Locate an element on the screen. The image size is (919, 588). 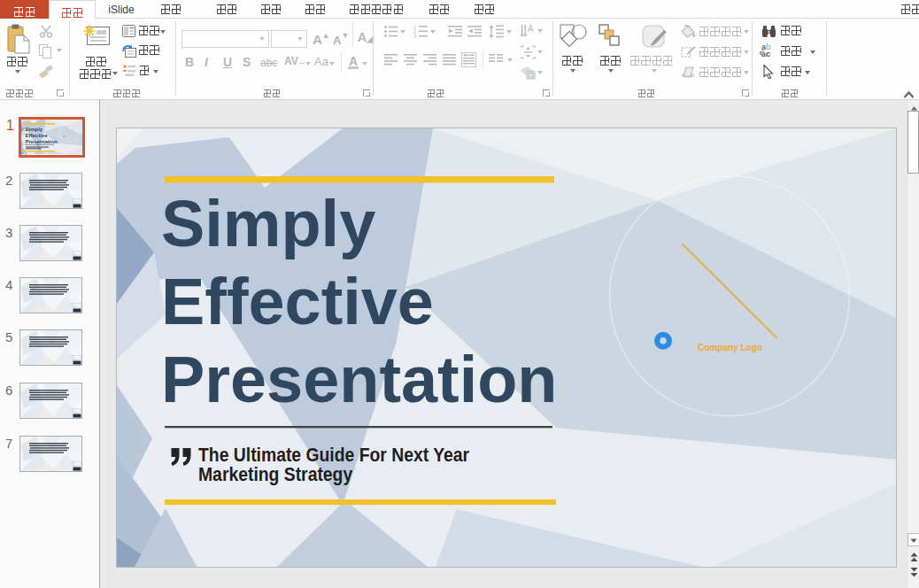
svg-text: Simply is located at coordinates (35, 129).